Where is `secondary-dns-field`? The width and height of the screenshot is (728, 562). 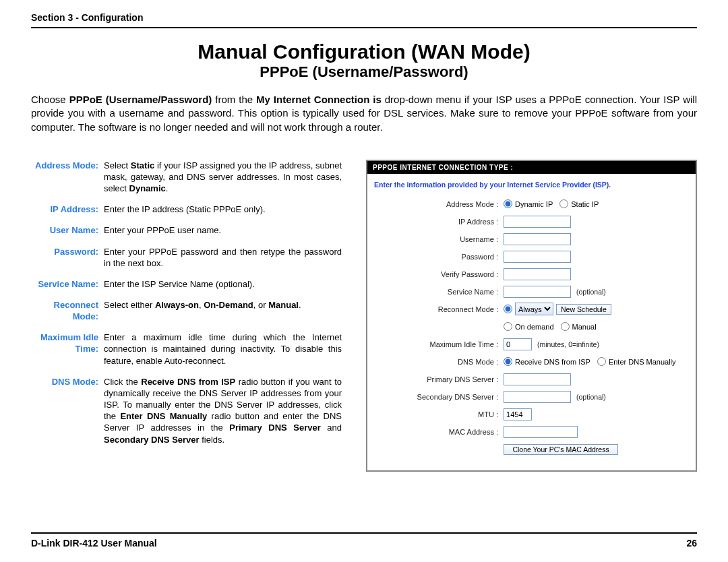
secondary-dns-field is located at coordinates (537, 397).